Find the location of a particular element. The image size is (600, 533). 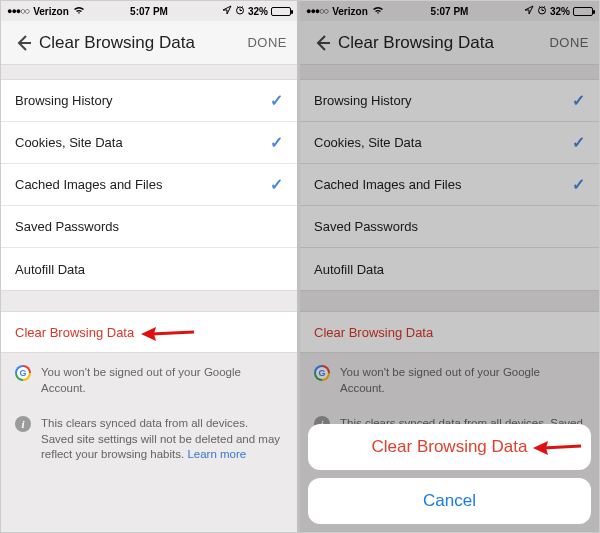

sheet-clear-button: Clear Browsing Data is located at coordinates (450, 447).